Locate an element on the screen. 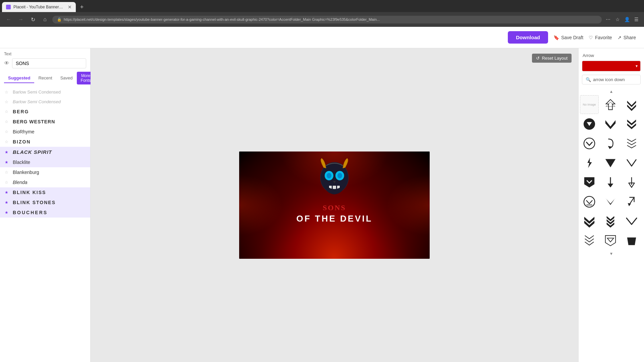 The width and height of the screenshot is (644, 362). arrow-item-chevron-badge-filled is located at coordinates (589, 182).